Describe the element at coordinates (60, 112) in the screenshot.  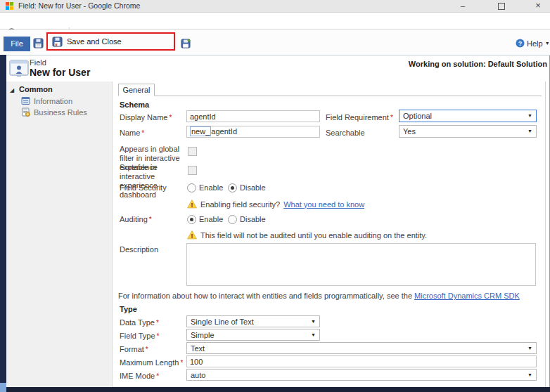
I see `sidebar-item-label: Business Rules` at that location.